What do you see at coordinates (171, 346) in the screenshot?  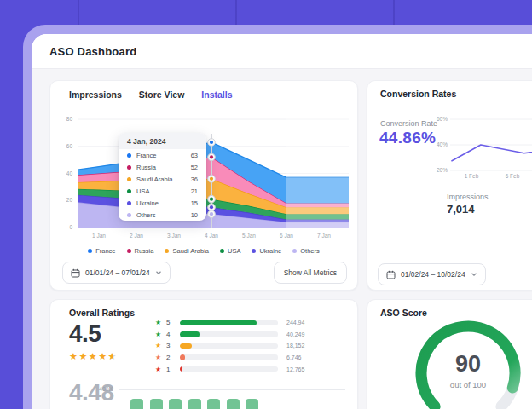 I see `rating-row-stars: 3` at bounding box center [171, 346].